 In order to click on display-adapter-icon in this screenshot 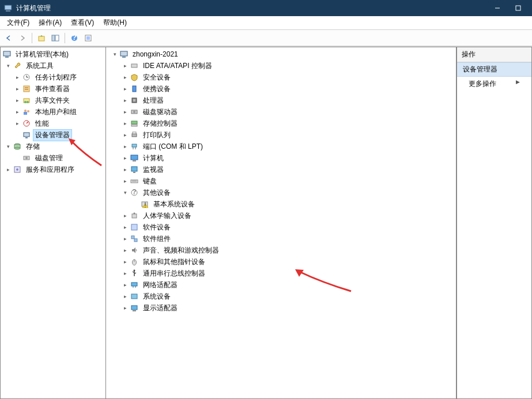, I will do `click(134, 308)`.